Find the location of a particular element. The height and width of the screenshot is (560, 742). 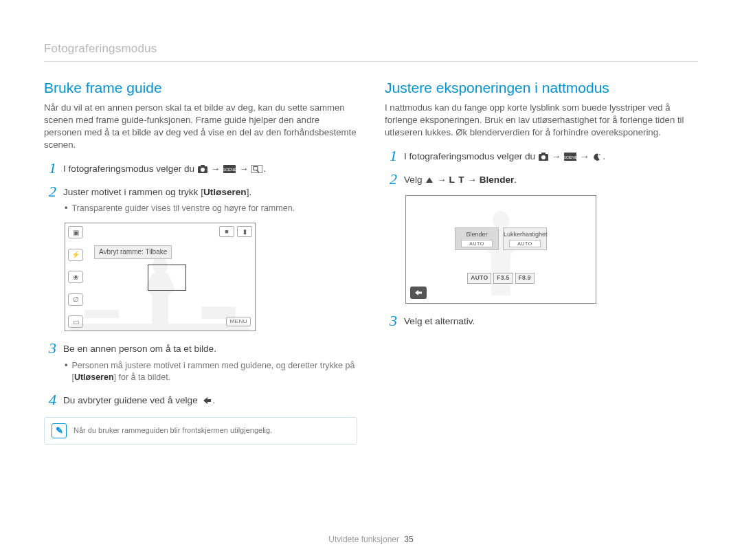

sb-disp-icon: ▭ is located at coordinates (76, 322).